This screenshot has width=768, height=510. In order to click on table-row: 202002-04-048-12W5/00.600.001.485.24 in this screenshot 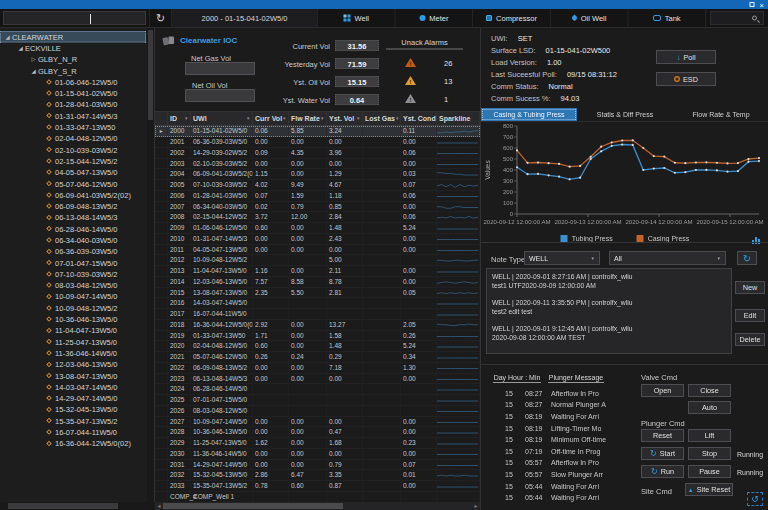, I will do `click(318, 346)`.